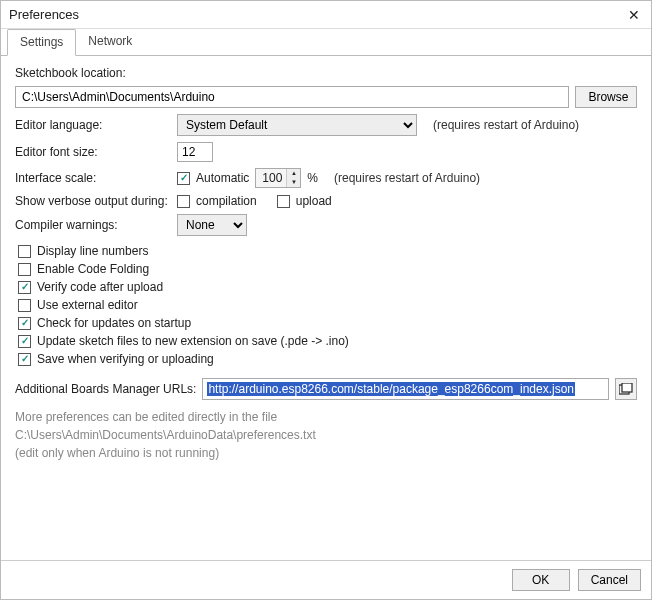  I want to click on option-label-5: Update sketch files to new extension on …, so click(193, 341).